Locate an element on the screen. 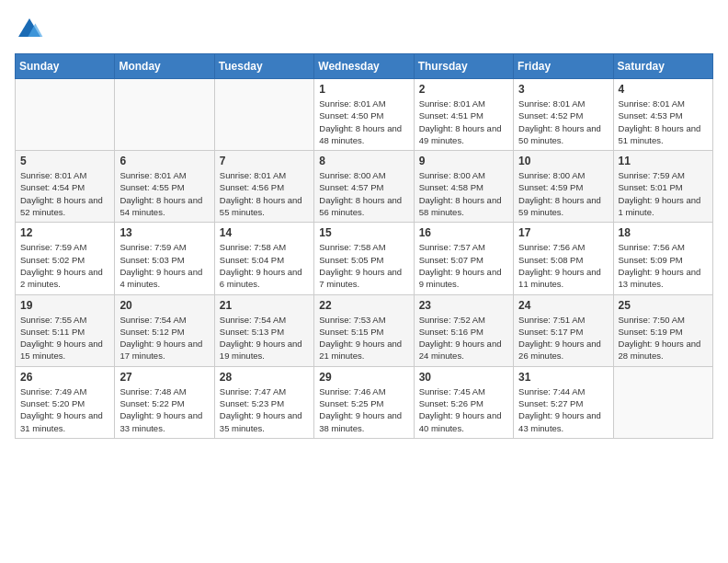 This screenshot has height=563, width=728. day-info: Sunrise: 7:57 AM Sunset: 5:07 PM Dayligh… is located at coordinates (463, 265).